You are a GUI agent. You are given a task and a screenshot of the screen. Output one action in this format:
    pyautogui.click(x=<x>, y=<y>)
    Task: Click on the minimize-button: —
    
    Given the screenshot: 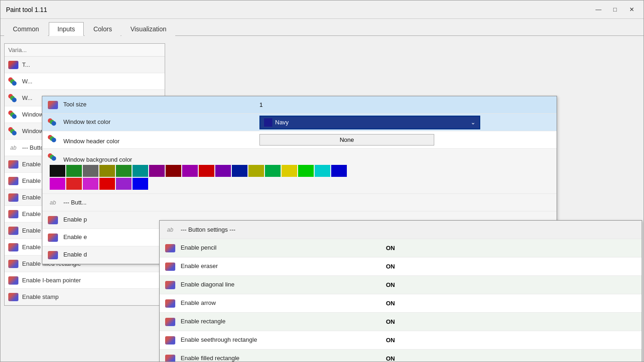 What is the action you would take?
    pyautogui.click(x=598, y=10)
    